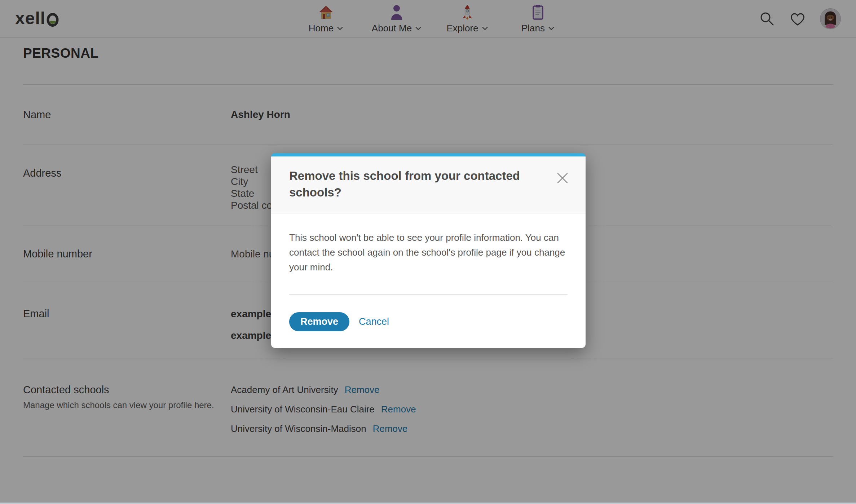 This screenshot has width=856, height=504. I want to click on bottom-edge-strip, so click(428, 503).